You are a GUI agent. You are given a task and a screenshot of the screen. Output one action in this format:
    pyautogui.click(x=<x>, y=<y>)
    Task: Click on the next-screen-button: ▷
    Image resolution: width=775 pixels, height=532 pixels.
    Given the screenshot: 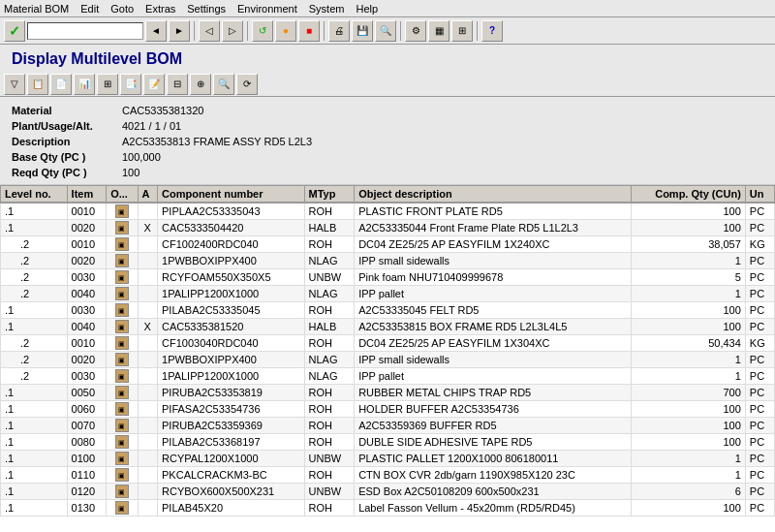 What is the action you would take?
    pyautogui.click(x=232, y=31)
    